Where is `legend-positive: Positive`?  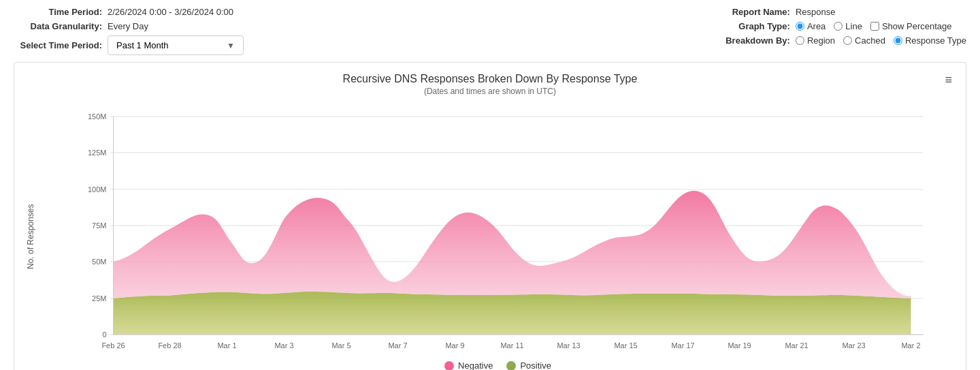 legend-positive: Positive is located at coordinates (529, 365).